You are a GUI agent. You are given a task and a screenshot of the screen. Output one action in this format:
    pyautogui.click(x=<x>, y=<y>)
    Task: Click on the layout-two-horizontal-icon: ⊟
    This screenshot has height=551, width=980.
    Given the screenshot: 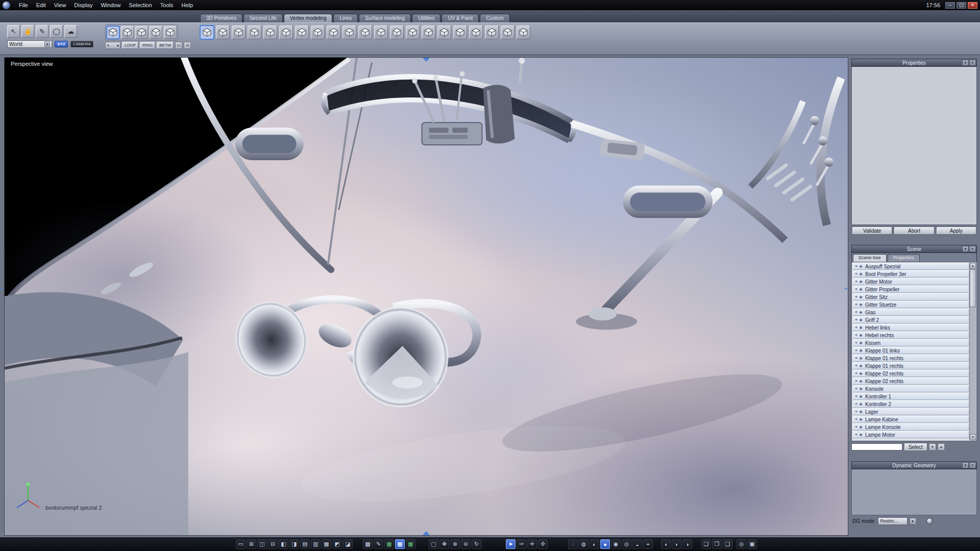 What is the action you would take?
    pyautogui.click(x=273, y=544)
    